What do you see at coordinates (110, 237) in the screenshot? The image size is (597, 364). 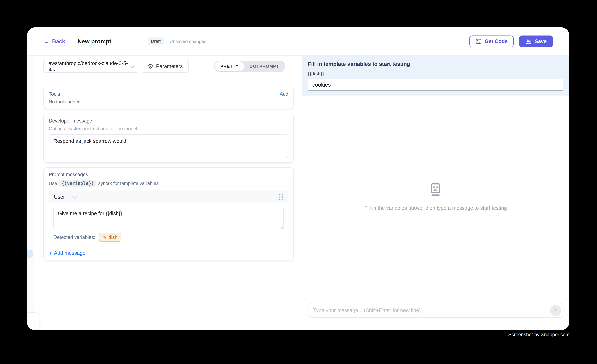 I see `detected-variable-chip: ✎ dish` at bounding box center [110, 237].